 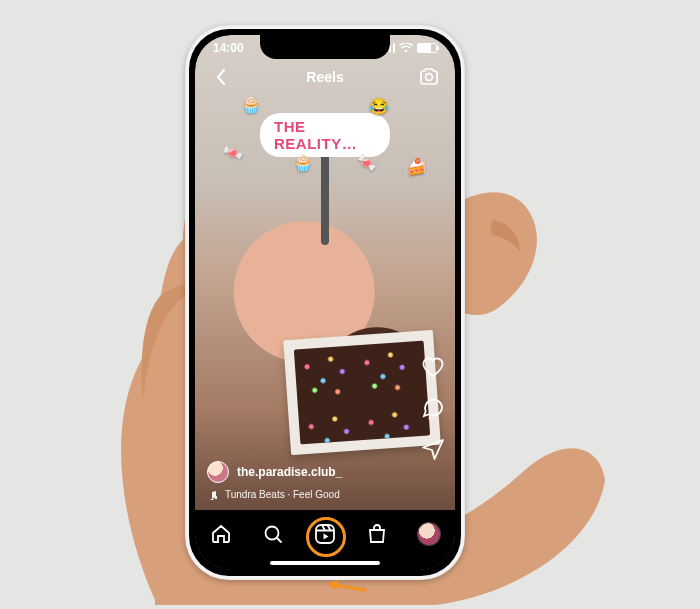 I want to click on author-username: the.paradise.club_, so click(x=290, y=472).